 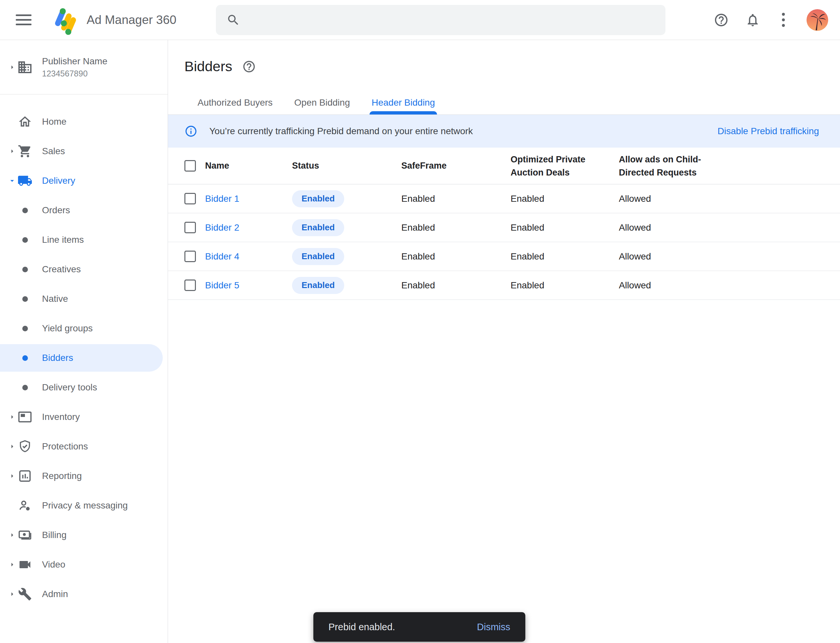 What do you see at coordinates (504, 256) in the screenshot?
I see `table-row: Bidder 4 Enabled Enabled Enabled Allowed` at bounding box center [504, 256].